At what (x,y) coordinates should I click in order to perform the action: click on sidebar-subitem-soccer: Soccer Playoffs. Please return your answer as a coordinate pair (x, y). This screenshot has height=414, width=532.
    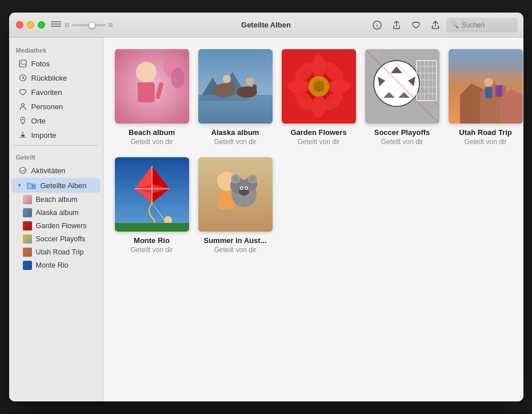
    Looking at the image, I should click on (56, 239).